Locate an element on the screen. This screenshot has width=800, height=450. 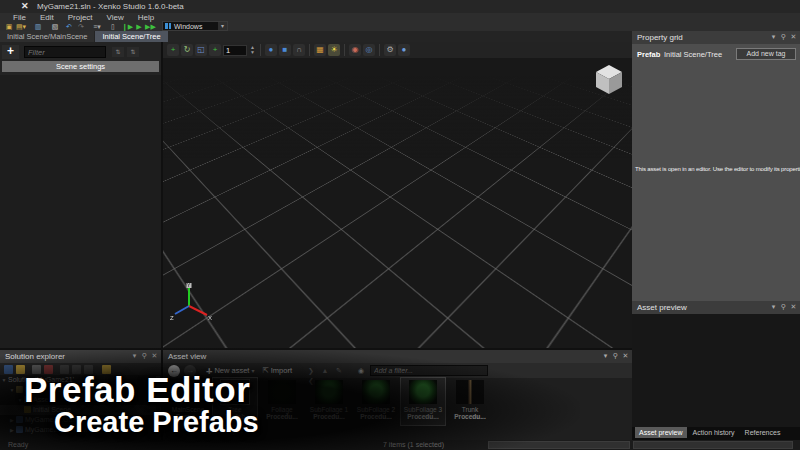
hierarchy-filter-input is located at coordinates (65, 52).